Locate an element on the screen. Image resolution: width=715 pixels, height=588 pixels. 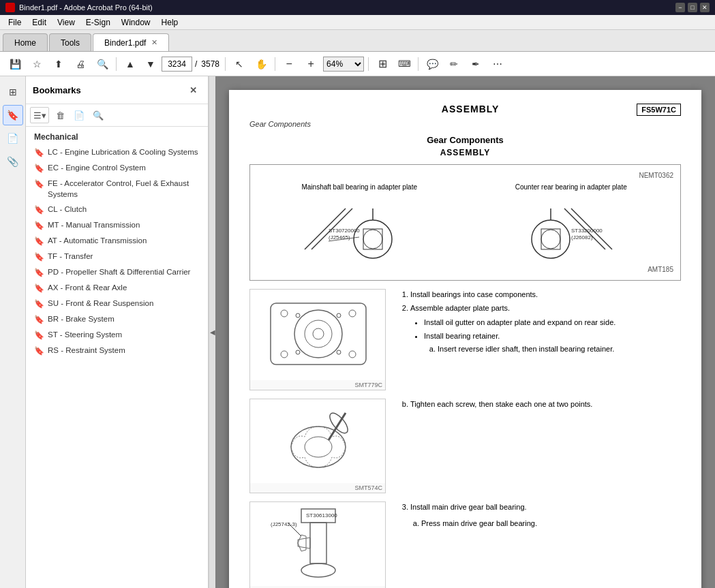
save-button: 💾 is located at coordinates (15, 64).